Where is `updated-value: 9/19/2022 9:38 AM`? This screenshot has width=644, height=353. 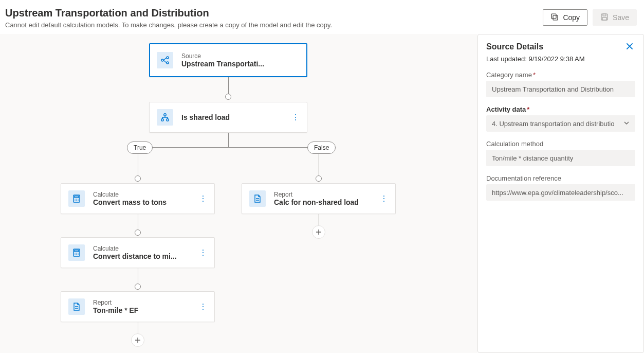
updated-value: 9/19/2022 9:38 AM is located at coordinates (556, 59).